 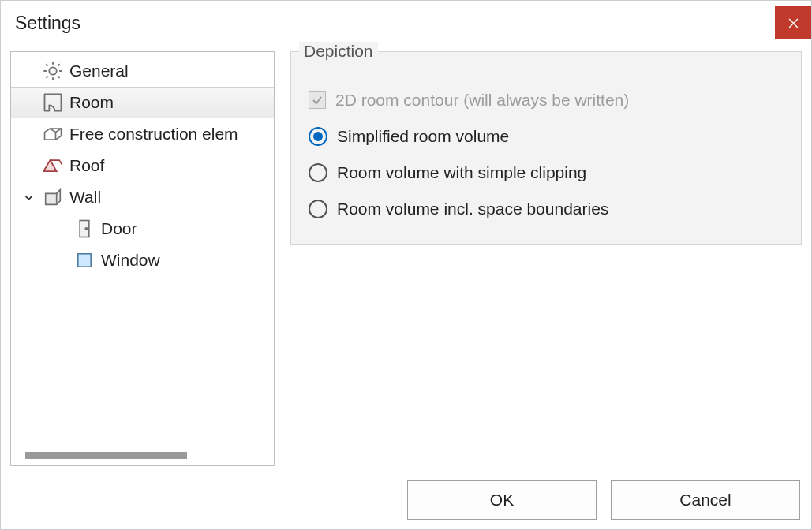 What do you see at coordinates (53, 166) in the screenshot?
I see `roof-icon` at bounding box center [53, 166].